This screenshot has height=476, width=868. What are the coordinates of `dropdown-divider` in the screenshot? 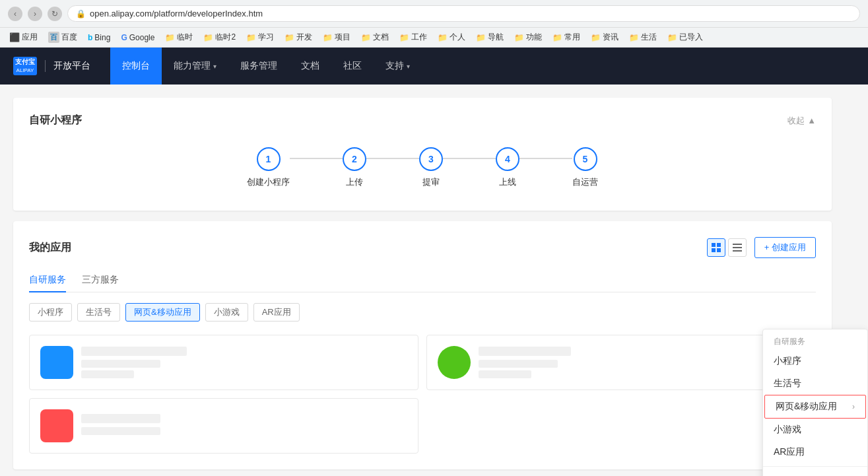 It's located at (815, 466).